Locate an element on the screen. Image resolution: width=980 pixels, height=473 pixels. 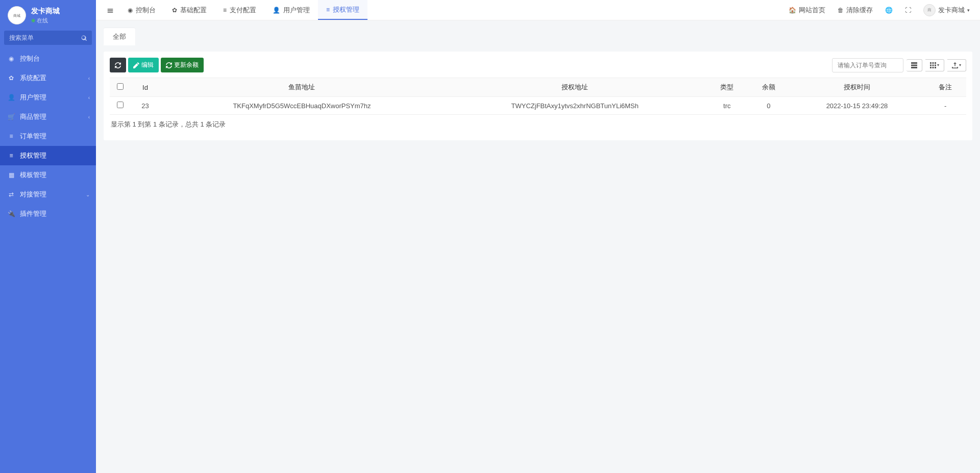
toolbar: 编辑 更新余额 is located at coordinates (538, 65).